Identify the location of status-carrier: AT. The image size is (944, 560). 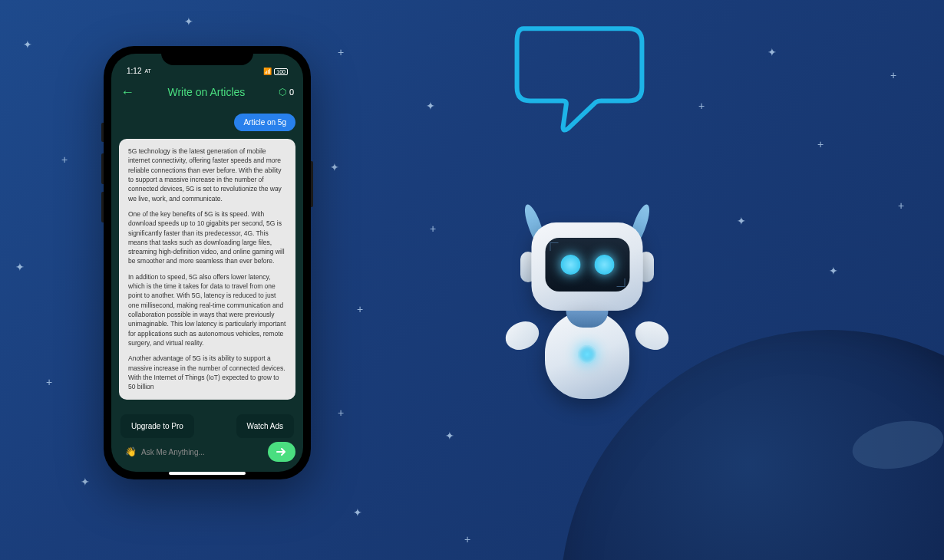
(147, 71).